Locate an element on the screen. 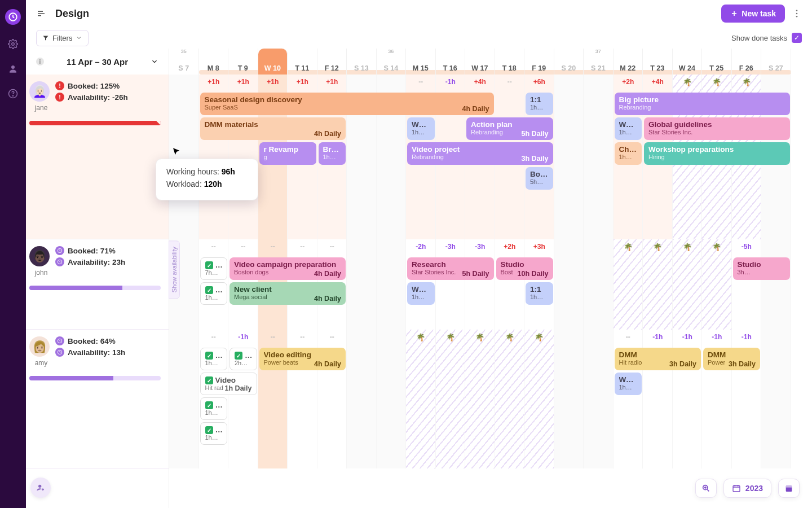 Image resolution: width=812 pixels, height=508 pixels. task-bar: ✓VideoHit rad1h Daily is located at coordinates (229, 384).